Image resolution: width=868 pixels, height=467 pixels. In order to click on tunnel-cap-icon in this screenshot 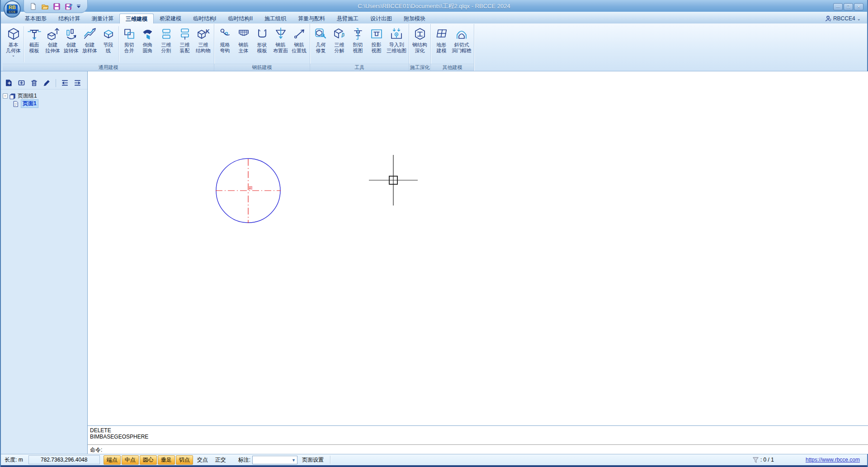, I will do `click(462, 34)`.